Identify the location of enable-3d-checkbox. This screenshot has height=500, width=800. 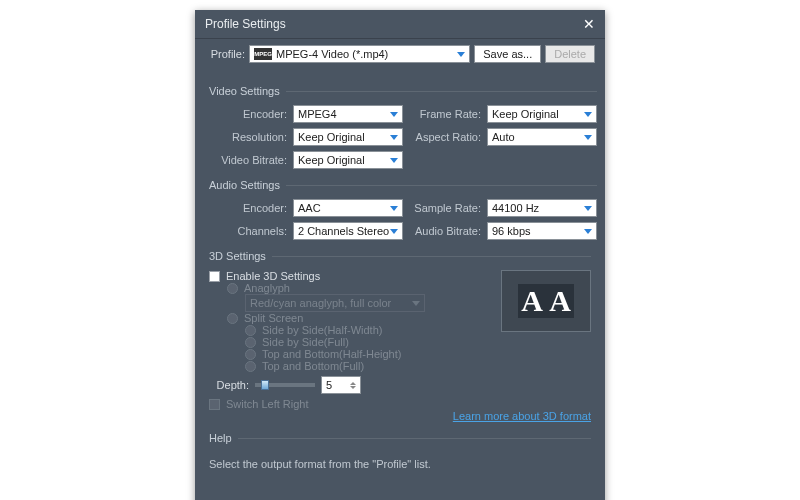
(214, 276).